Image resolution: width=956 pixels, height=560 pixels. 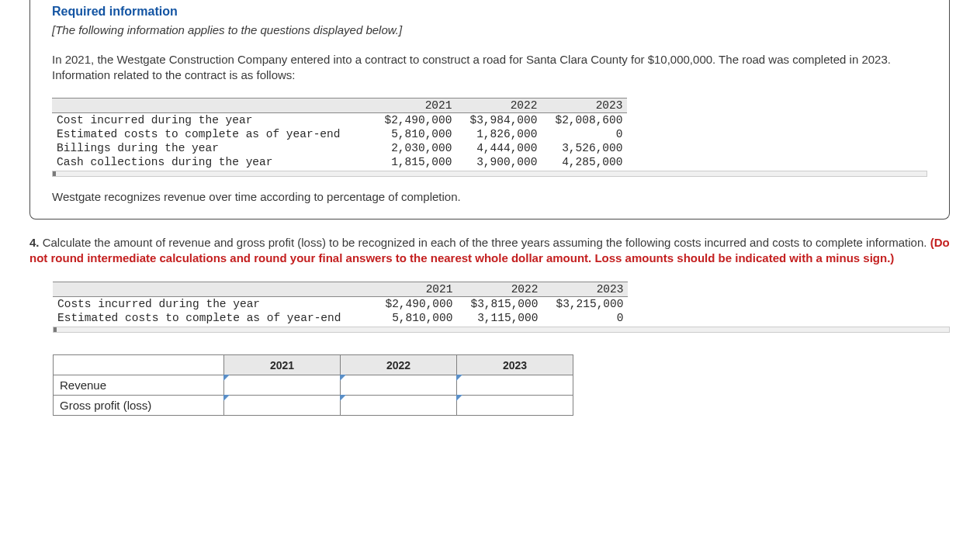 I want to click on gross-profit-2023-input, so click(x=515, y=406).